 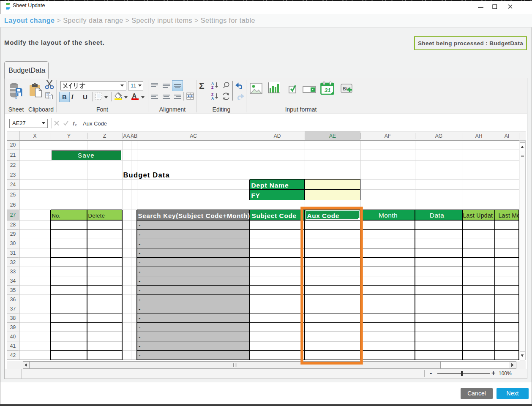 What do you see at coordinates (13, 300) in the screenshot?
I see `svg-text: 36` at bounding box center [13, 300].